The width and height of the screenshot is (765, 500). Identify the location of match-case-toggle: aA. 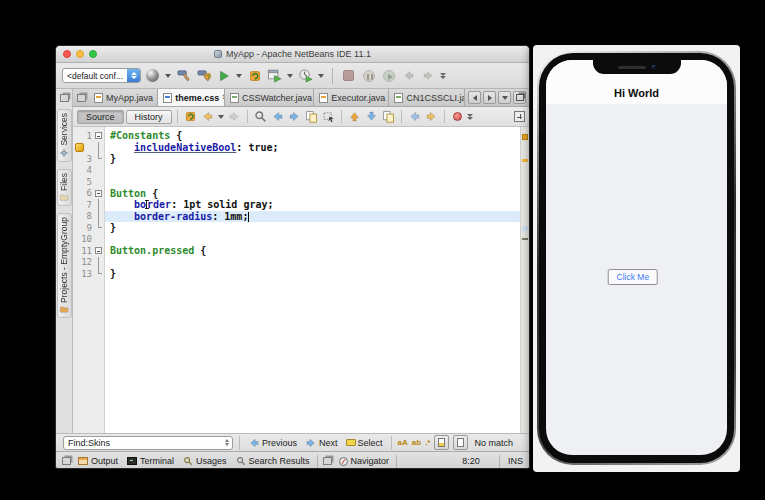
(403, 442).